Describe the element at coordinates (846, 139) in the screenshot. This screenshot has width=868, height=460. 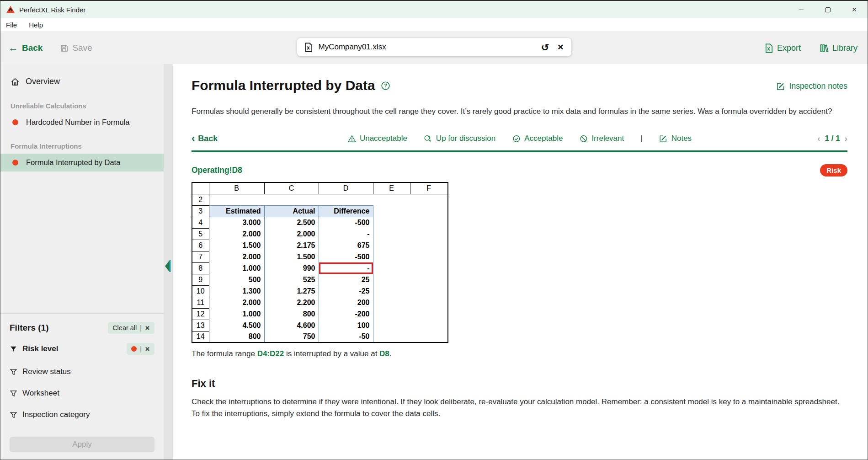
I see `next-page-icon: ›` at that location.